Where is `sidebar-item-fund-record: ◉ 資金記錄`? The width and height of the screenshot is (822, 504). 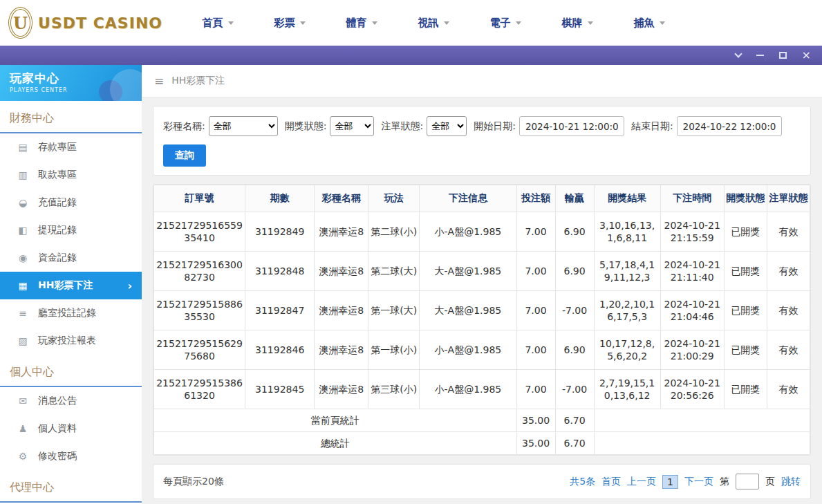 sidebar-item-fund-record: ◉ 資金記錄 is located at coordinates (71, 258).